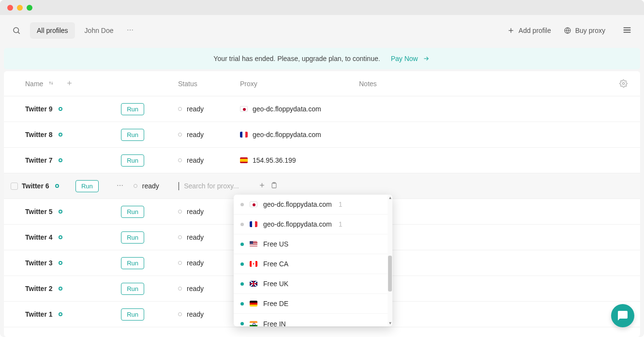 Image resolution: width=644 pixels, height=337 pixels. I want to click on tab-user: John Doe, so click(99, 31).